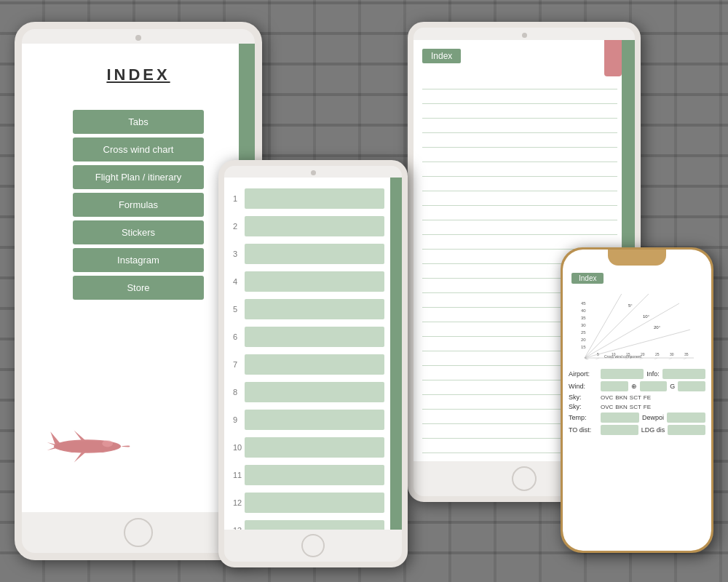 The height and width of the screenshot is (582, 728). I want to click on svg-text: 10, so click(614, 354).